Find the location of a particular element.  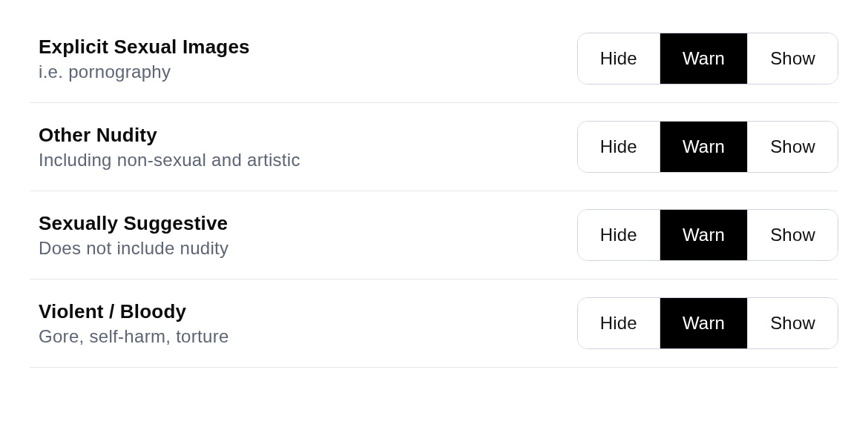

setting-text: Violent / Bloody Gore, self-harm, tortur… is located at coordinates (129, 323).